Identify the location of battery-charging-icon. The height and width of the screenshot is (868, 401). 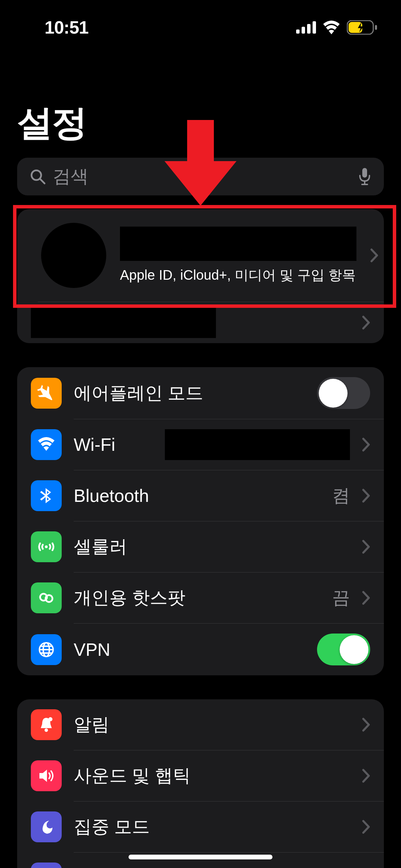
(362, 27).